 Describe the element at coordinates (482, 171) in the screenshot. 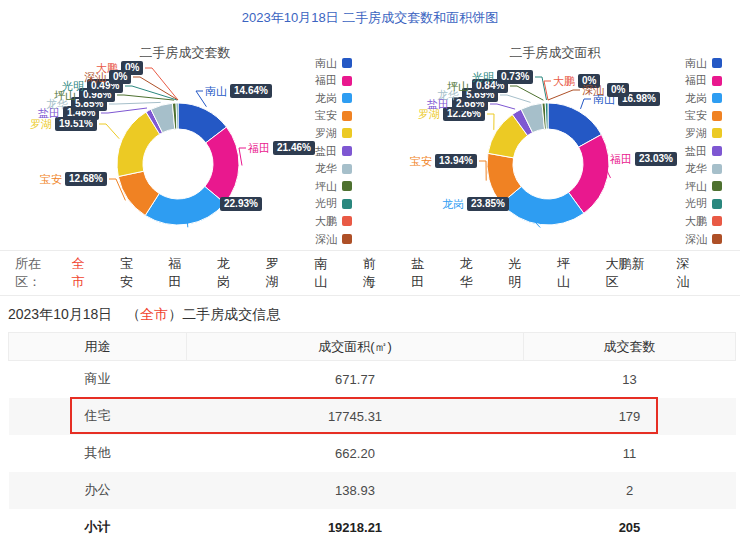

I see `pie-leader-line-baoan` at that location.